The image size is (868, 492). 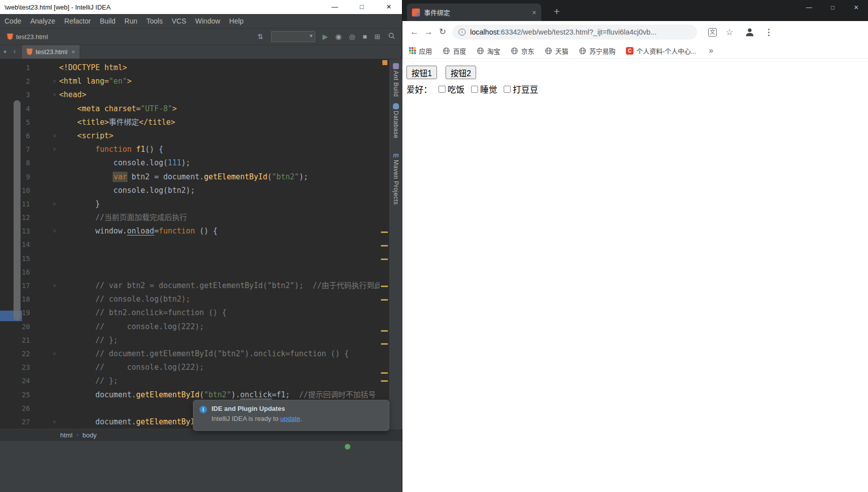 What do you see at coordinates (45, 204) in the screenshot?
I see `fold-marker-icon: ˄` at bounding box center [45, 204].